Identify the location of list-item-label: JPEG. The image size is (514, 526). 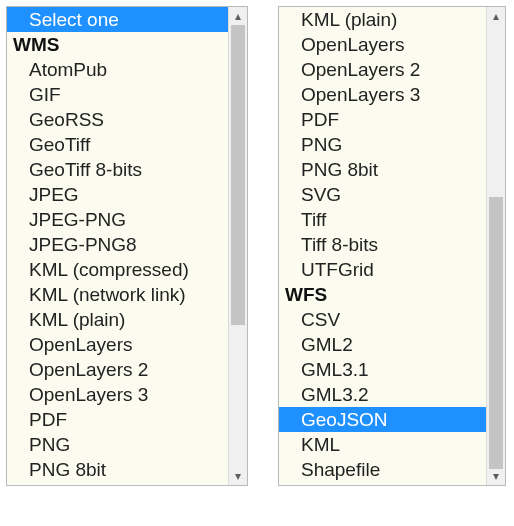
(54, 194).